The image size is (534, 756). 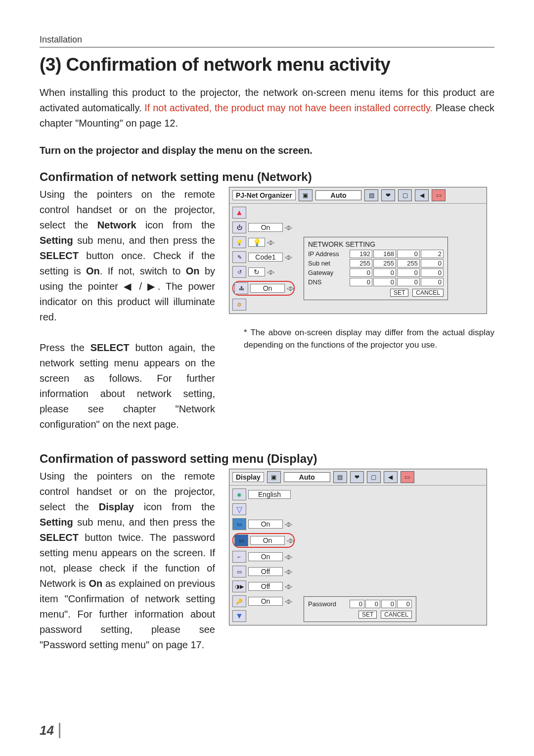 I want to click on menu-item-icon: ⚙, so click(x=239, y=305).